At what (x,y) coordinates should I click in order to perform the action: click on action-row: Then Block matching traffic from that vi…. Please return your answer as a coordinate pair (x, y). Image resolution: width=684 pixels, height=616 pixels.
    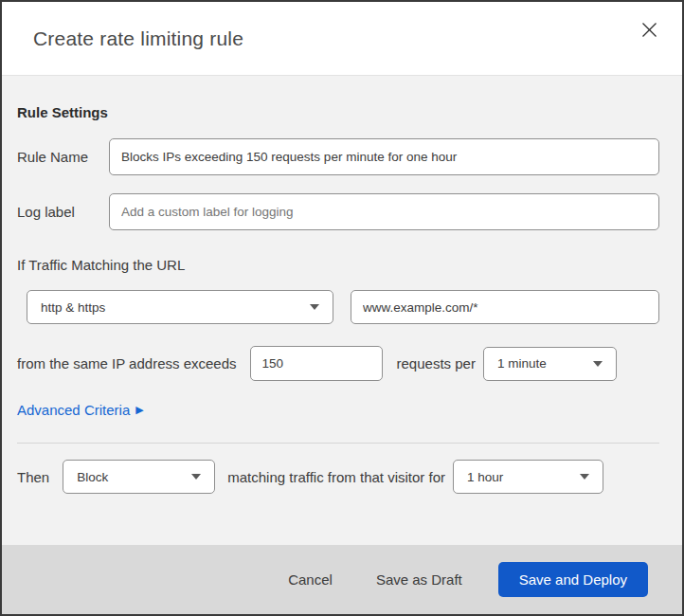
    Looking at the image, I should click on (338, 477).